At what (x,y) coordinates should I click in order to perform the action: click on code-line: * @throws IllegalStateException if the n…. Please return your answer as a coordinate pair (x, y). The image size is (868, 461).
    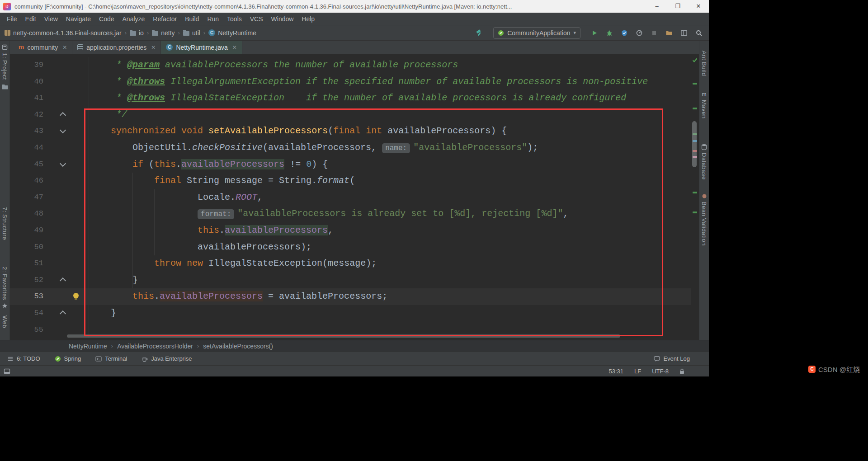
    Looking at the image, I should click on (358, 99).